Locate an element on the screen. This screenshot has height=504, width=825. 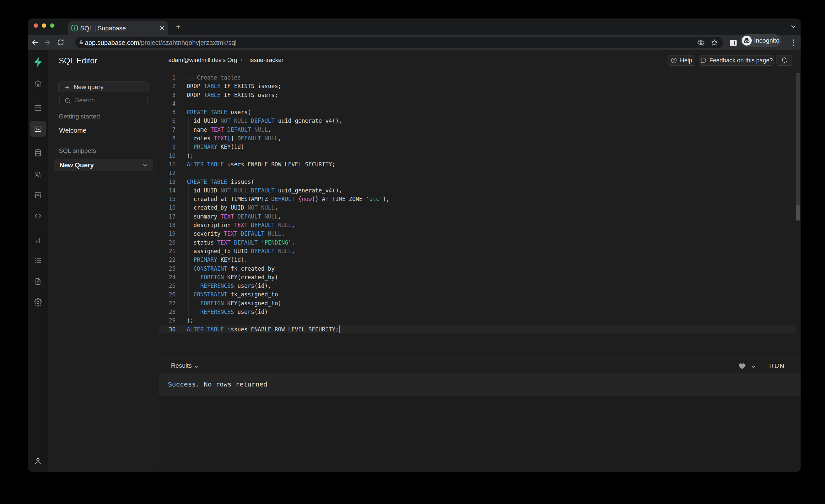
editor-scrollbar-thumb is located at coordinates (798, 212).